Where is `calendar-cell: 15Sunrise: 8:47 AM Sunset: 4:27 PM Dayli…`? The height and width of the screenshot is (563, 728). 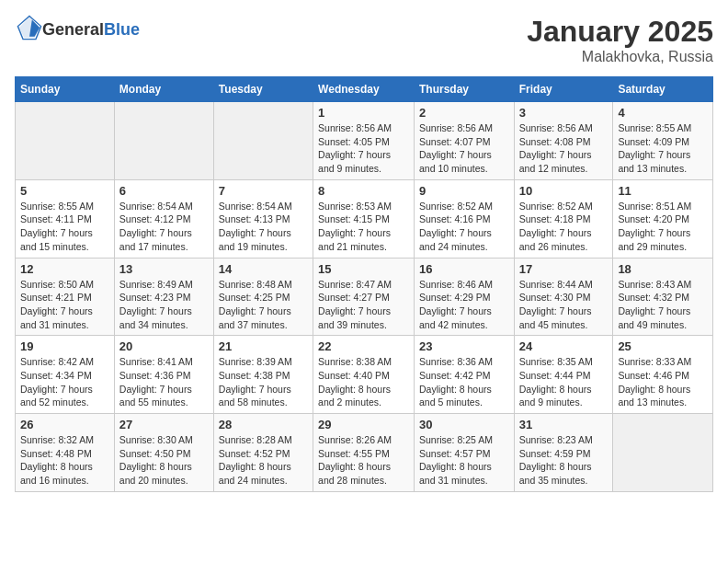 calendar-cell: 15Sunrise: 8:47 AM Sunset: 4:27 PM Dayli… is located at coordinates (364, 296).